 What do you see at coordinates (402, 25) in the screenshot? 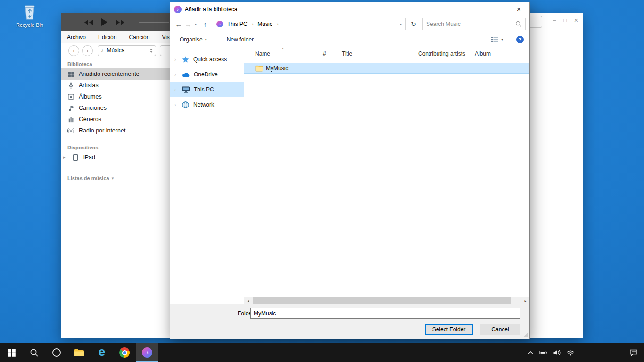
I see `address-dropdown-icon: ▾` at bounding box center [402, 25].